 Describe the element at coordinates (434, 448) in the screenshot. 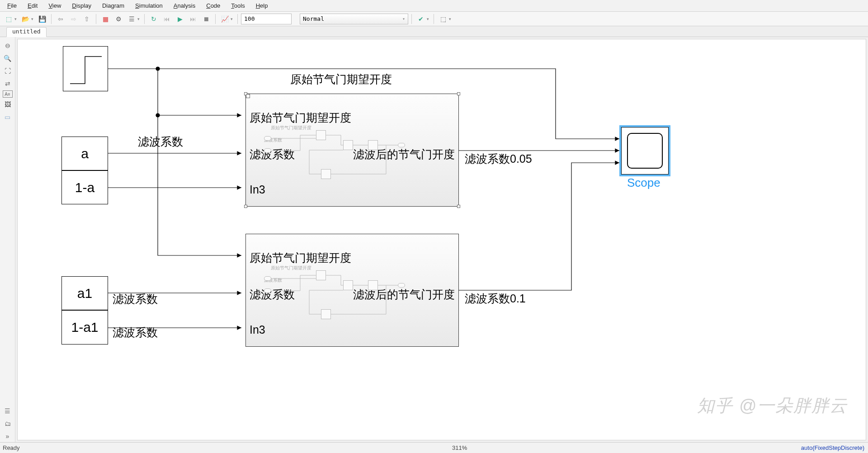

I see `status-bar: Ready 311% auto(FixedStepDiscrete)` at that location.